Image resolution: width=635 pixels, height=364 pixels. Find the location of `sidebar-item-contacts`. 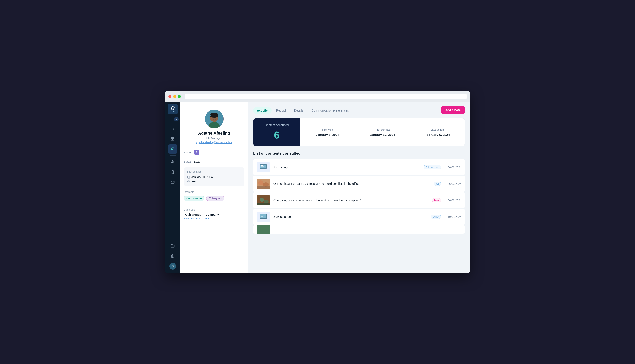

sidebar-item-contacts is located at coordinates (173, 149).